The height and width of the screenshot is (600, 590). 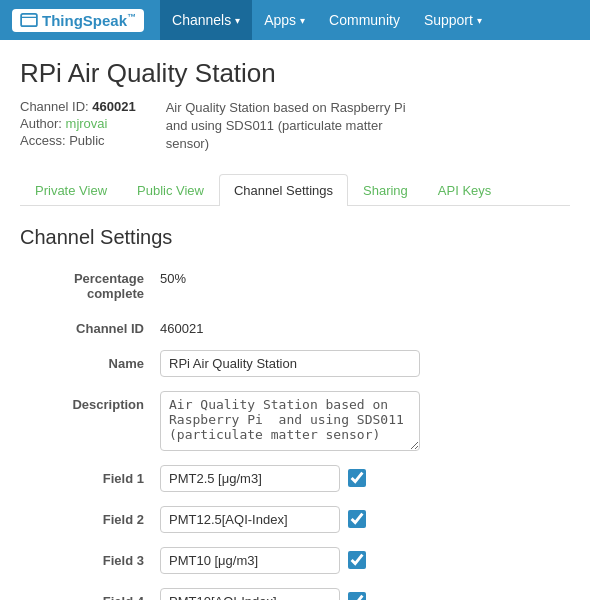 I want to click on name-label: Name, so click(x=90, y=360).